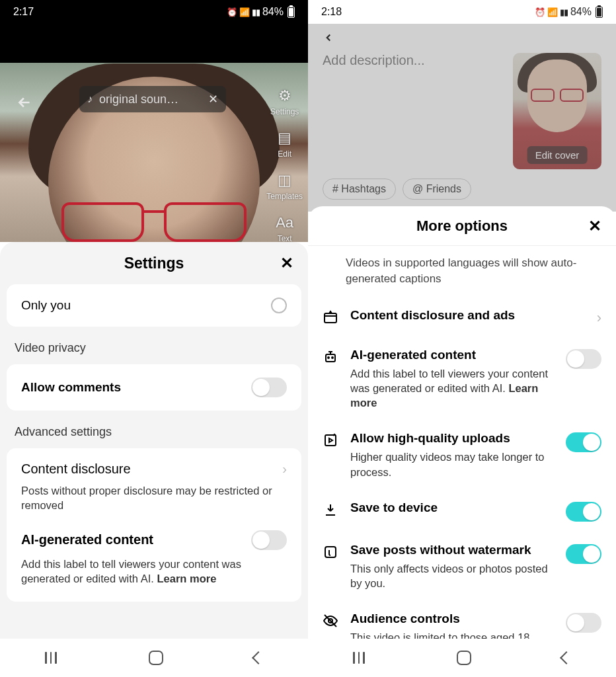  What do you see at coordinates (269, 387) in the screenshot?
I see `allow-comments-toggle` at bounding box center [269, 387].